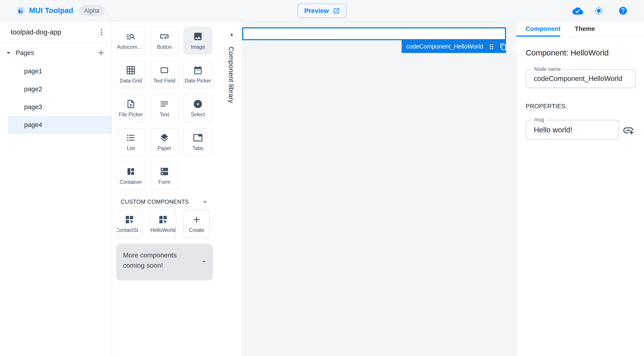 This screenshot has width=644, height=356. What do you see at coordinates (198, 114) in the screenshot?
I see `component-tile-label: Select` at bounding box center [198, 114].